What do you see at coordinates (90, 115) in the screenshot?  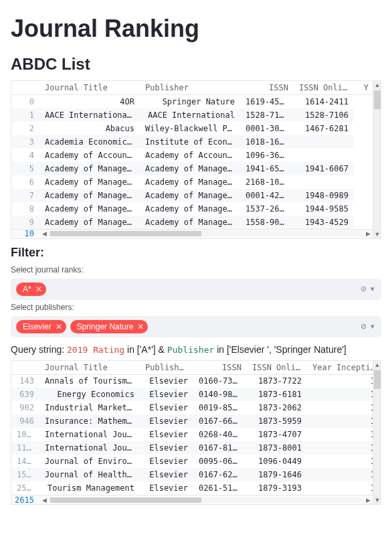 I see `cell-jt: AACE International Tra…` at bounding box center [90, 115].